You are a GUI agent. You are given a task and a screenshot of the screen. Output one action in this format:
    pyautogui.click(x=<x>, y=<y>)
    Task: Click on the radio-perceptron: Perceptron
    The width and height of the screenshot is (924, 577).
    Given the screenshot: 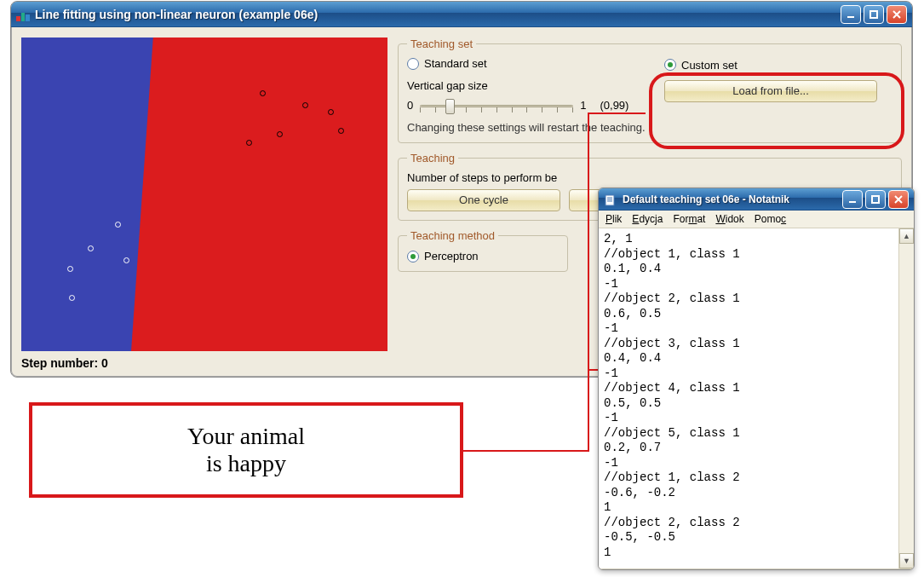 What is the action you would take?
    pyautogui.click(x=443, y=256)
    